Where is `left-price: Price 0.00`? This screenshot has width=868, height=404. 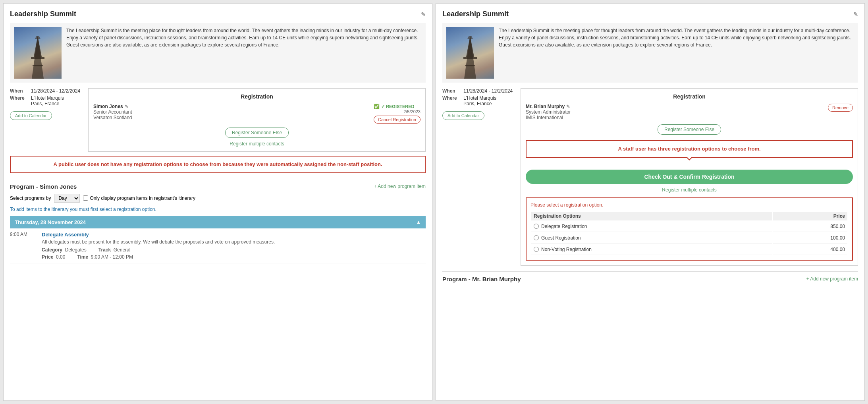 left-price: Price 0.00 is located at coordinates (53, 257).